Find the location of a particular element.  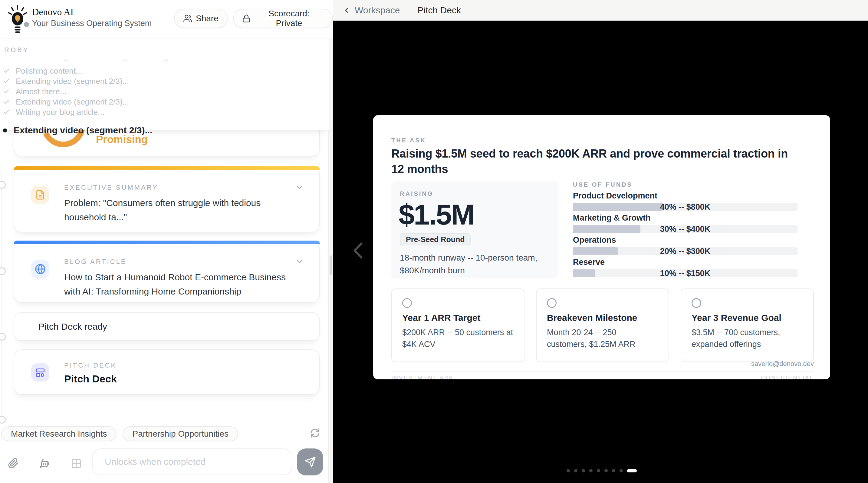

contact-email: saverio@denovo.dev is located at coordinates (782, 364).